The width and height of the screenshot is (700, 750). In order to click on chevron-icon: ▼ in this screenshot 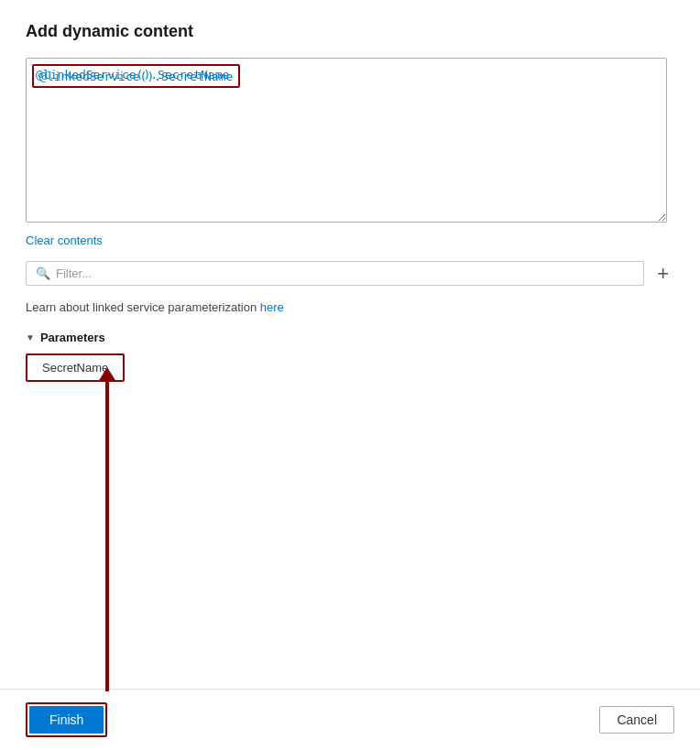, I will do `click(30, 337)`.